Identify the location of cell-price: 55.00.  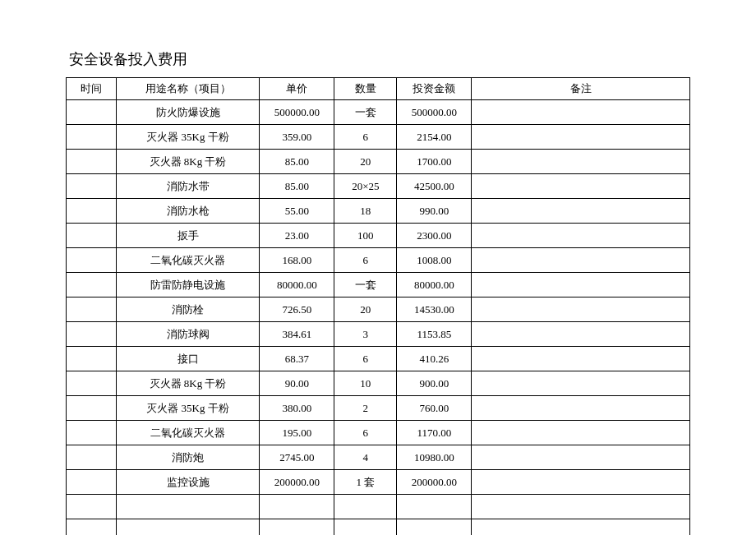
(297, 211).